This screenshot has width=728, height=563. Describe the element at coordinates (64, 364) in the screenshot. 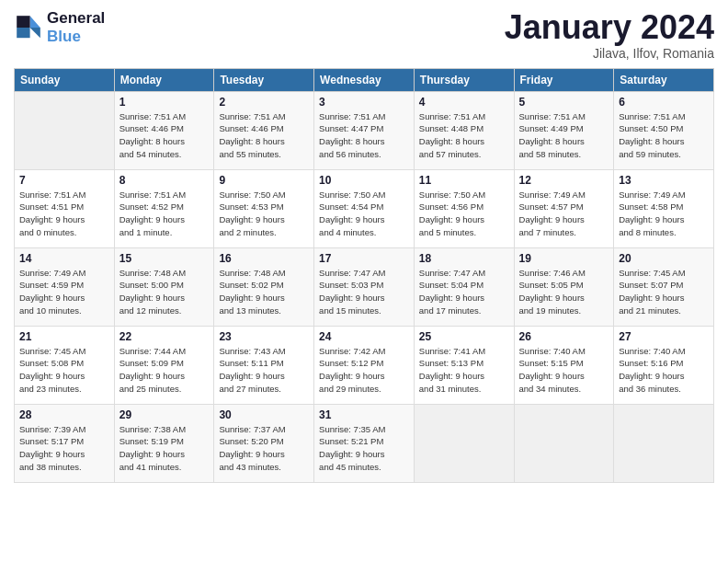

I see `calendar-cell: 21Sunrise: 7:45 AMSunset: 5:08 PMDayligh…` at that location.